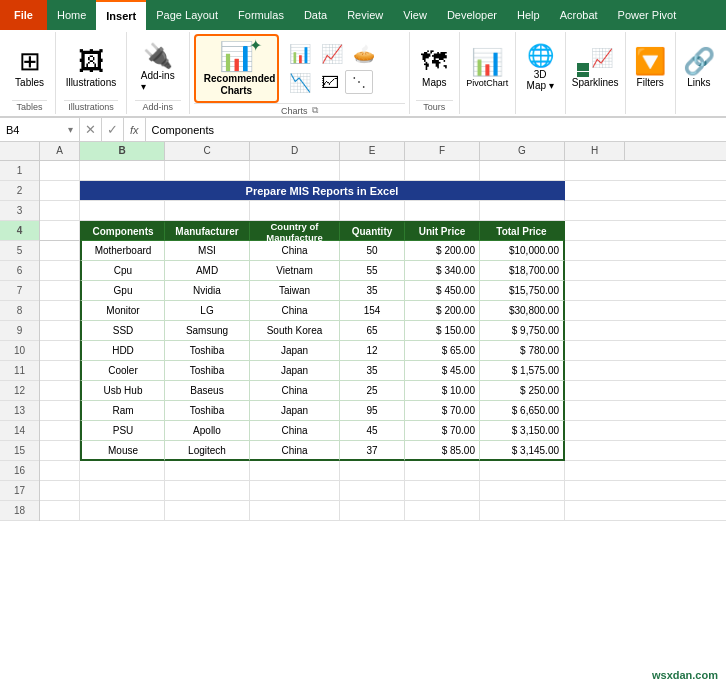 This screenshot has width=726, height=686. Describe the element at coordinates (295, 271) in the screenshot. I see `cell-country-6: Vietnam` at that location.